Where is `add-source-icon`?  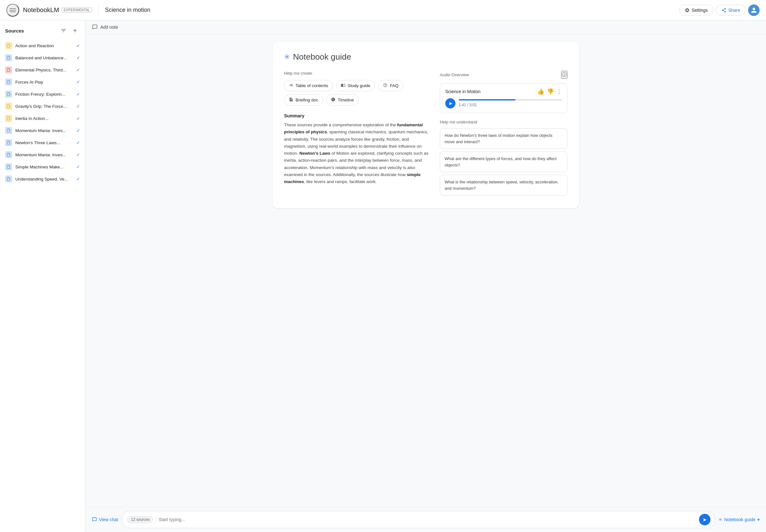
add-source-icon is located at coordinates (75, 31).